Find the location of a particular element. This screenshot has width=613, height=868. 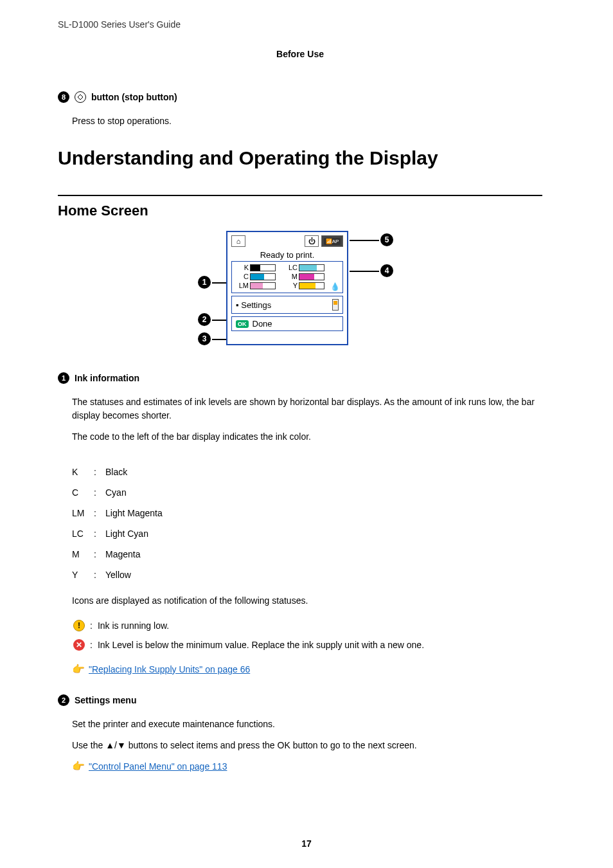

table-row: LM:Light Magenta is located at coordinates (120, 513).